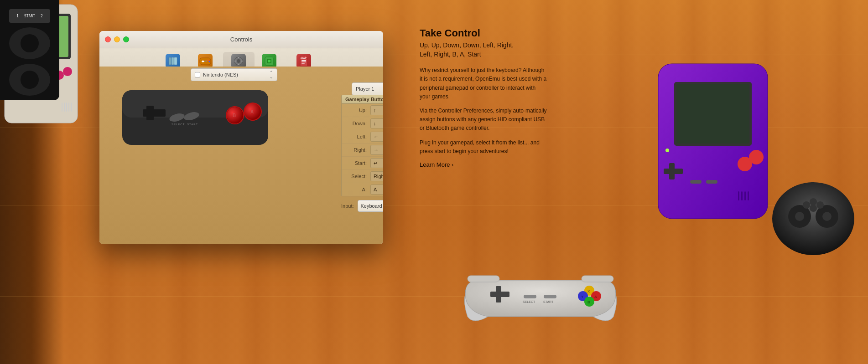 The image size is (868, 364). Describe the element at coordinates (362, 150) in the screenshot. I see `buttons-table: Up: ↑ Down: ↓ Left: ← Right: → Start: ↵ …` at that location.